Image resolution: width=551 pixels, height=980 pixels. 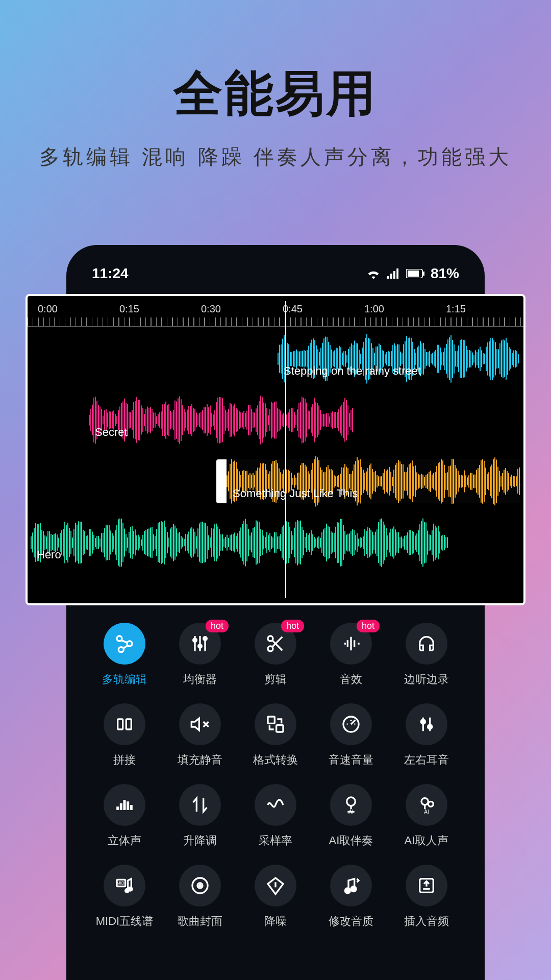 I want to click on midi-icon: MIDI, so click(x=124, y=886).